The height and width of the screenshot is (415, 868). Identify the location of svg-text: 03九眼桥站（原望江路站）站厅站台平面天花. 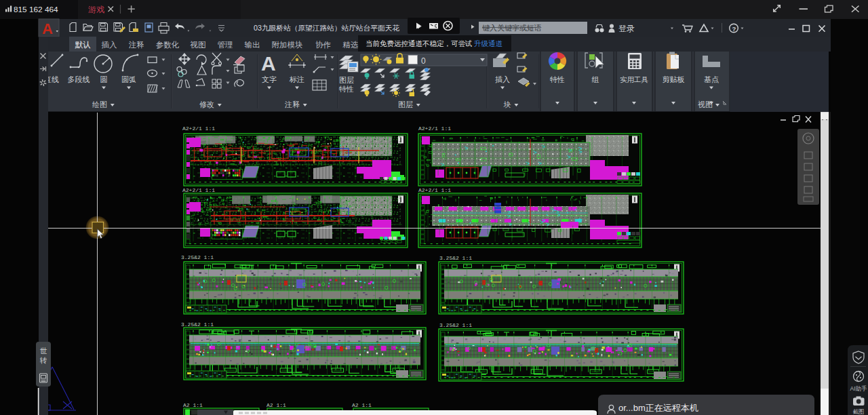
(327, 28).